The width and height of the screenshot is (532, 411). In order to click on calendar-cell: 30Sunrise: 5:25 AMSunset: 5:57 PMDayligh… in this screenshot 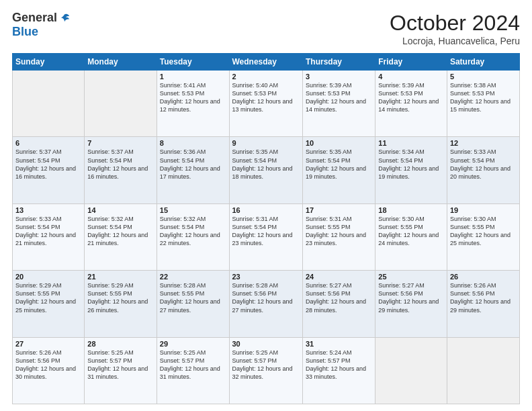, I will do `click(266, 371)`.